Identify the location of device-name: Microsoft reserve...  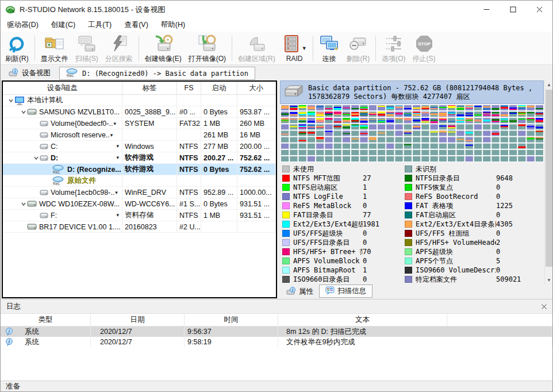
(80, 135).